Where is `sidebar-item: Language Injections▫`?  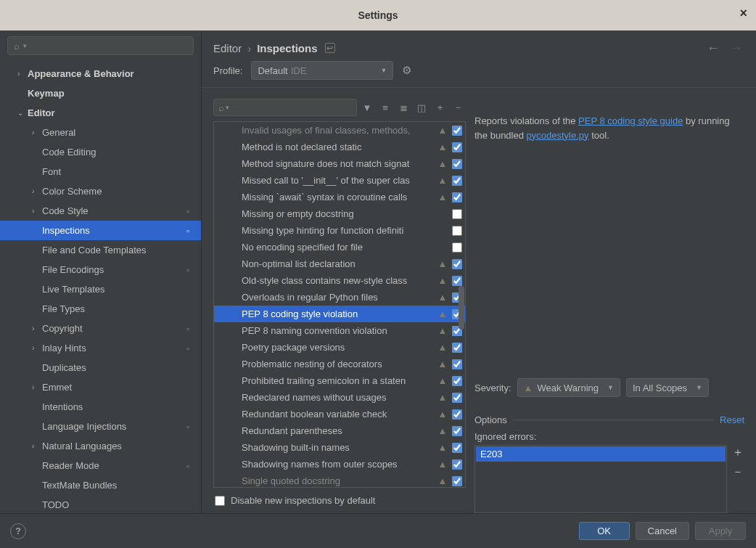 sidebar-item: Language Injections▫ is located at coordinates (100, 427).